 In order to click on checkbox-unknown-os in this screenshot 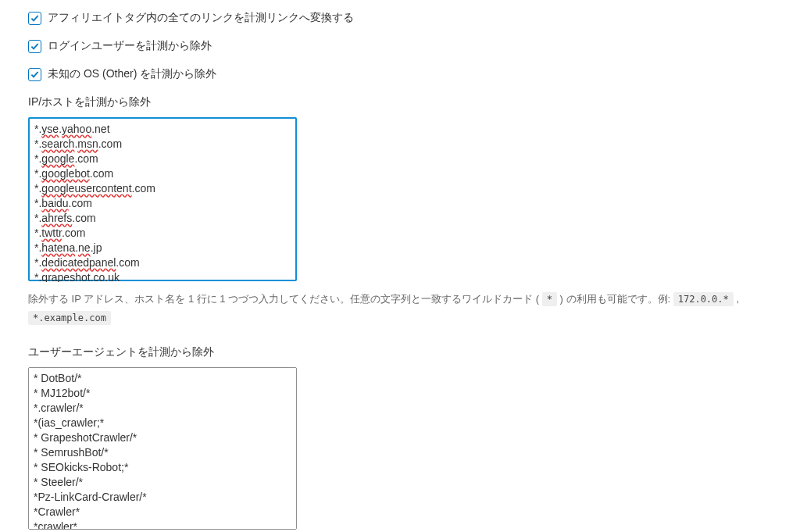, I will do `click(34, 75)`.